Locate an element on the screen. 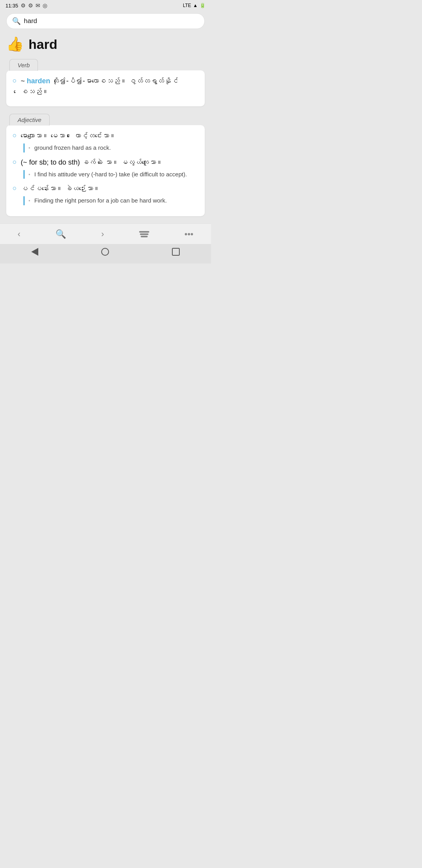 The height and width of the screenshot is (868, 422). mail-icon: ✉ is located at coordinates (38, 5).